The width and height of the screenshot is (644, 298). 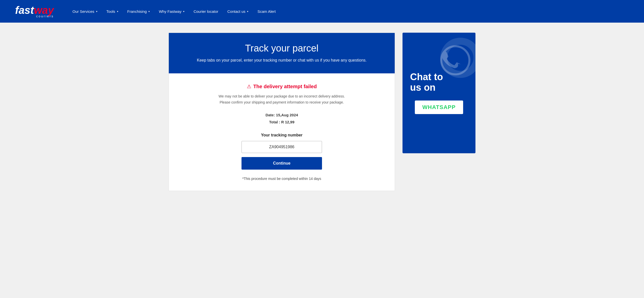 I want to click on whatsapp-panel: Chat to us on WHATSAPP, so click(x=439, y=93).